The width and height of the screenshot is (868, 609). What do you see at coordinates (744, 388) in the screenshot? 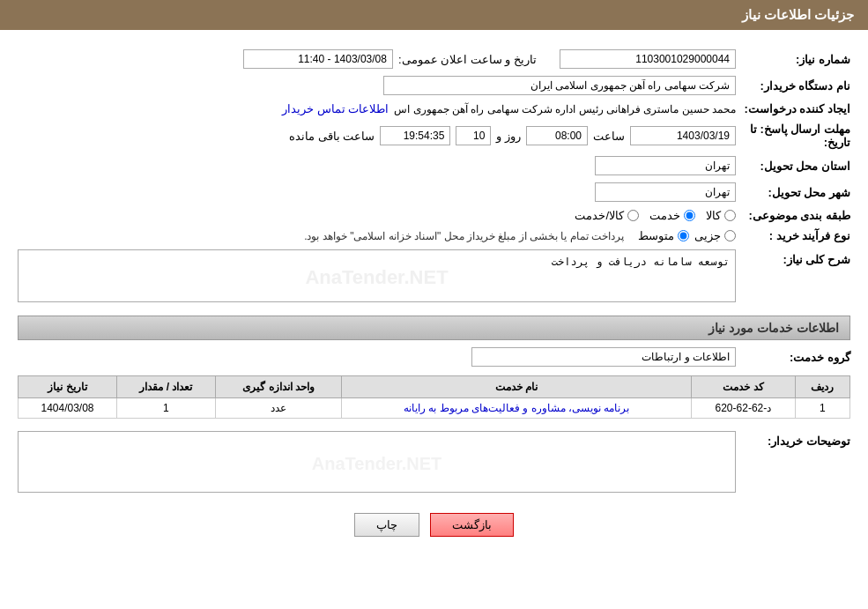
I see `col-code: کد خدمت` at bounding box center [744, 388].